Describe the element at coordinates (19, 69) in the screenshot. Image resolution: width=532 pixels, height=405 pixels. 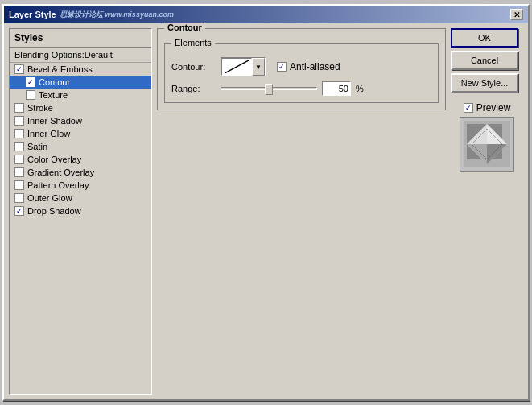
I see `bevel-emboss-checkbox` at that location.